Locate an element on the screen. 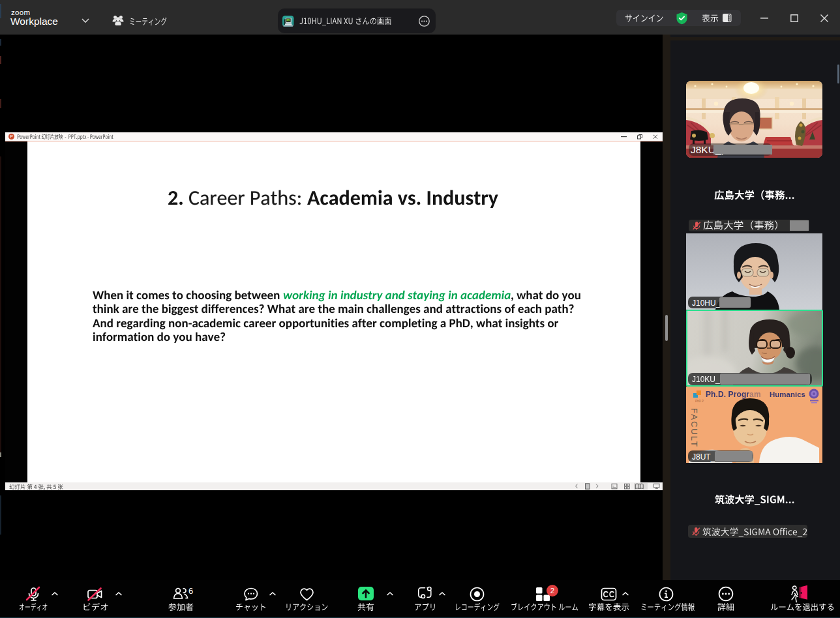 Image resolution: width=840 pixels, height=618 pixels. svg-text: FACULT is located at coordinates (694, 428).